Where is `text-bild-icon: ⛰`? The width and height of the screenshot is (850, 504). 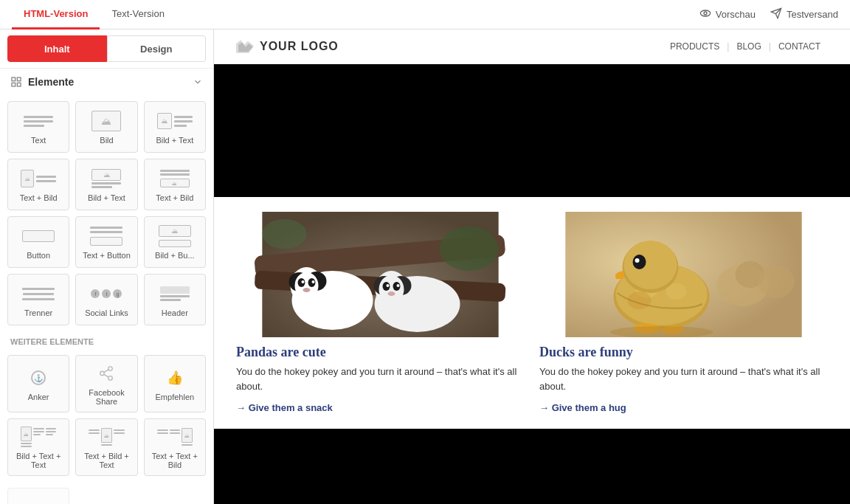 text-bild-icon: ⛰ is located at coordinates (28, 179).